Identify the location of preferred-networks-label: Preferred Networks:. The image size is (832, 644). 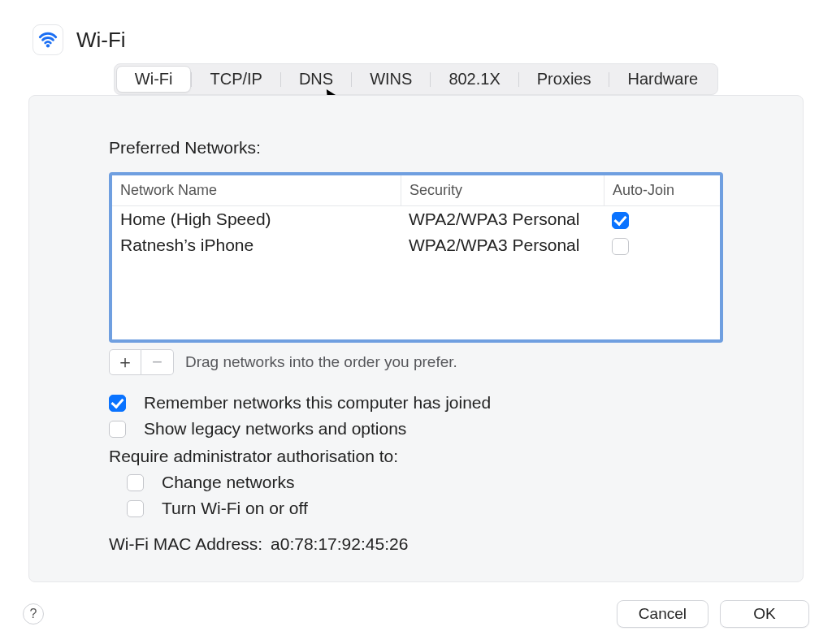
(416, 148).